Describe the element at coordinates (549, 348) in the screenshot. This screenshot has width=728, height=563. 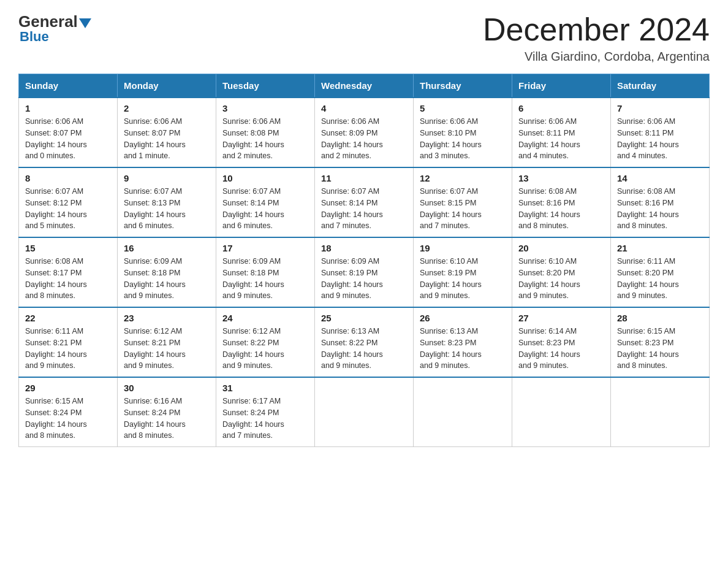
I see `day-info: Sunrise: 6:14 AMSunset: 8:23 PMDaylight:…` at that location.